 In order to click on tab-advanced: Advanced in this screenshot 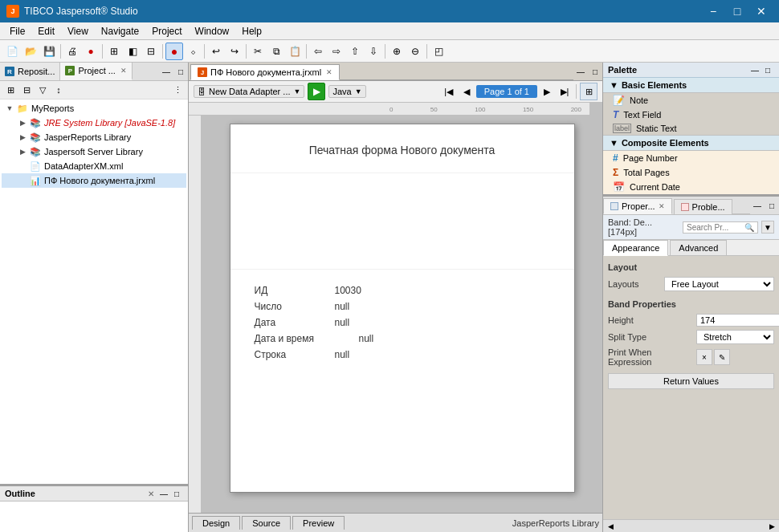, I will do `click(699, 247)`.